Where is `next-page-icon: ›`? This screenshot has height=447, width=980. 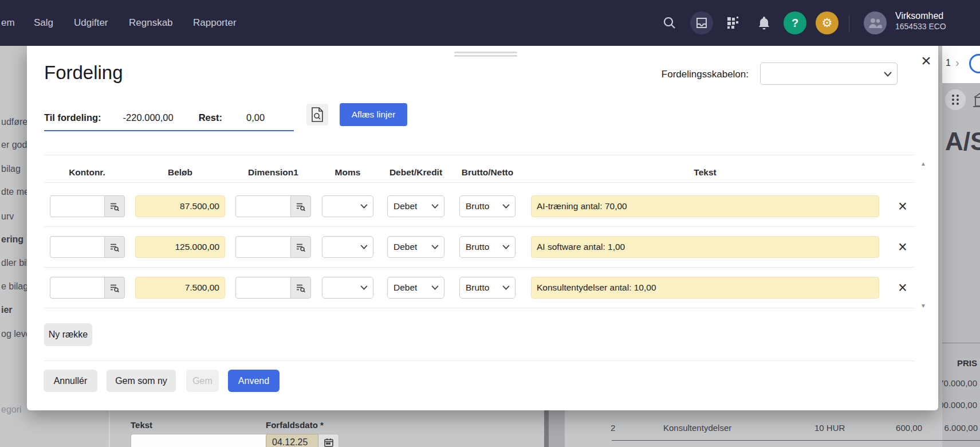 next-page-icon: › is located at coordinates (958, 63).